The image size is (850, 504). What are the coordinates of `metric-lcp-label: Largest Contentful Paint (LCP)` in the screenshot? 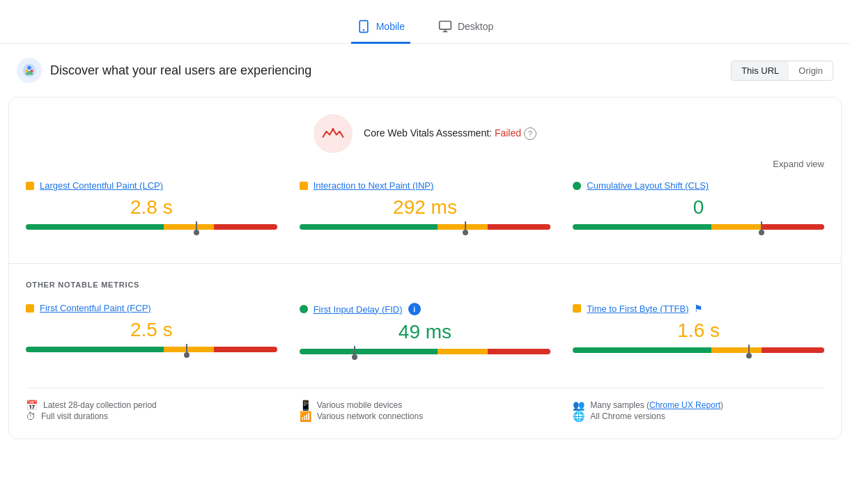 It's located at (102, 185).